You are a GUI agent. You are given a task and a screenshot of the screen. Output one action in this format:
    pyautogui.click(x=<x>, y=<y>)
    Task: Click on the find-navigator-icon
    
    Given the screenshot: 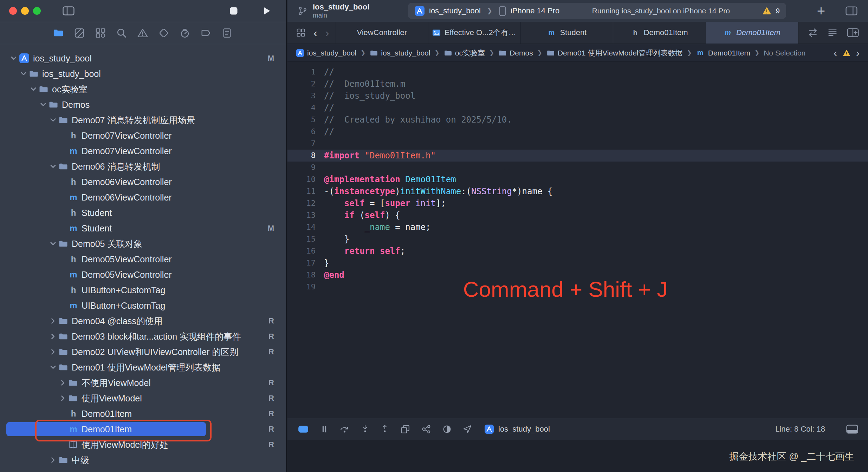 What is the action you would take?
    pyautogui.click(x=122, y=33)
    